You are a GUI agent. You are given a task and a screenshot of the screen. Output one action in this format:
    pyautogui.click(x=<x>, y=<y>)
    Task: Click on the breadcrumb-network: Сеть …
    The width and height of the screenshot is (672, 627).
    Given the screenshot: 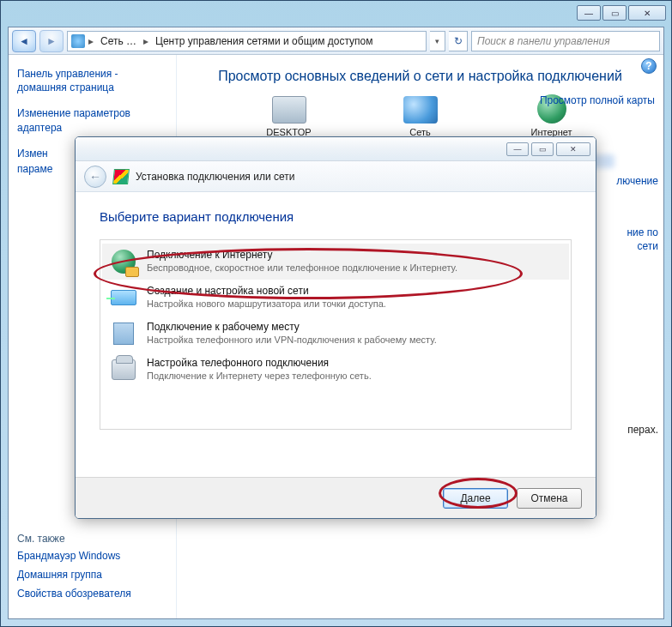 What is the action you would take?
    pyautogui.click(x=118, y=41)
    